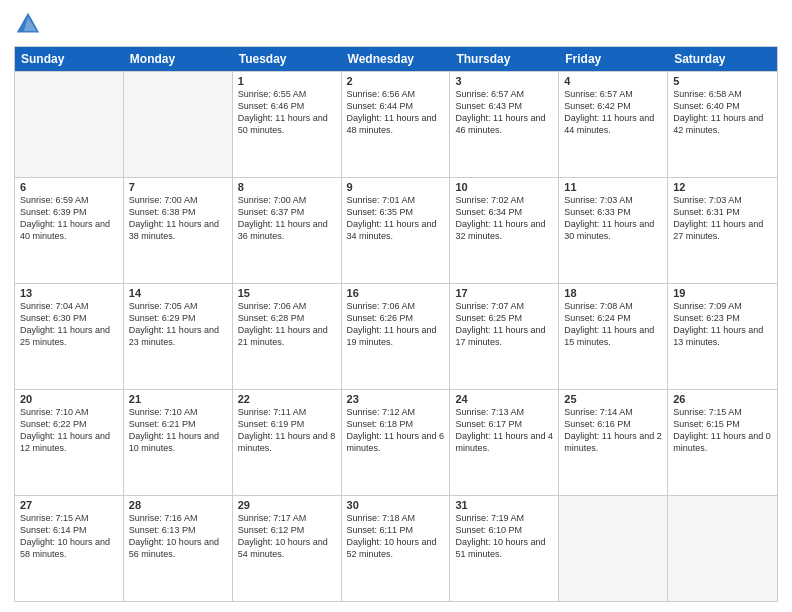 The width and height of the screenshot is (792, 612). Describe the element at coordinates (504, 430) in the screenshot. I see `day-detail: Sunrise: 7:13 AMSunset: 6:17 PMDaylight:…` at that location.